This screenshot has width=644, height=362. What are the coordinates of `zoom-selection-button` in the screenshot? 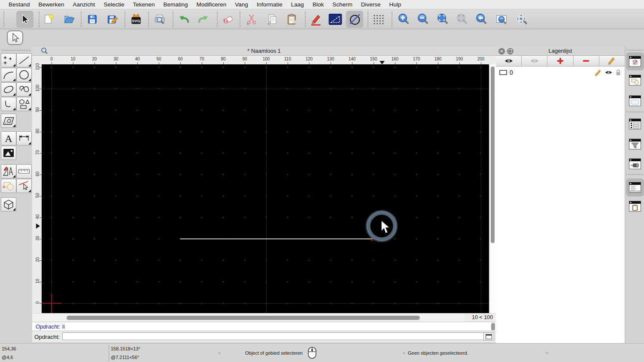 It's located at (462, 19).